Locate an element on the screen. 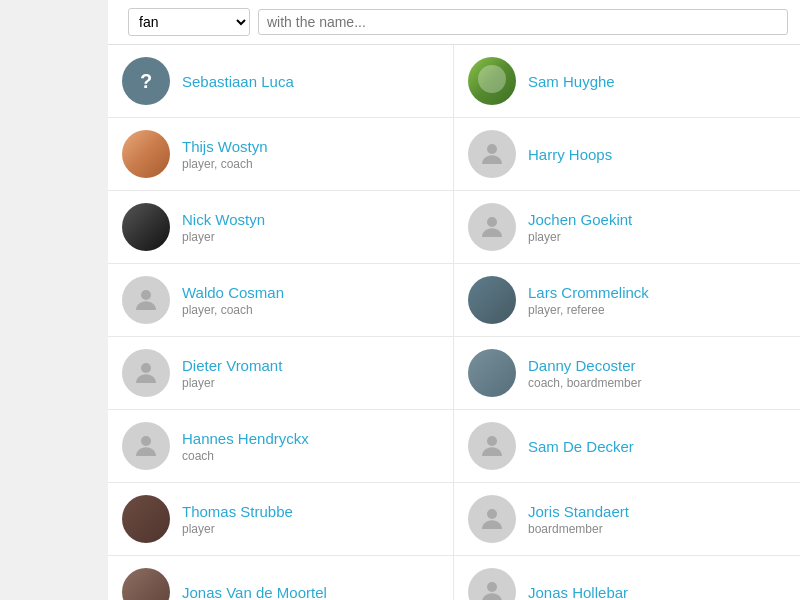 The height and width of the screenshot is (600, 800). person-name: Sam De Decker is located at coordinates (581, 446).